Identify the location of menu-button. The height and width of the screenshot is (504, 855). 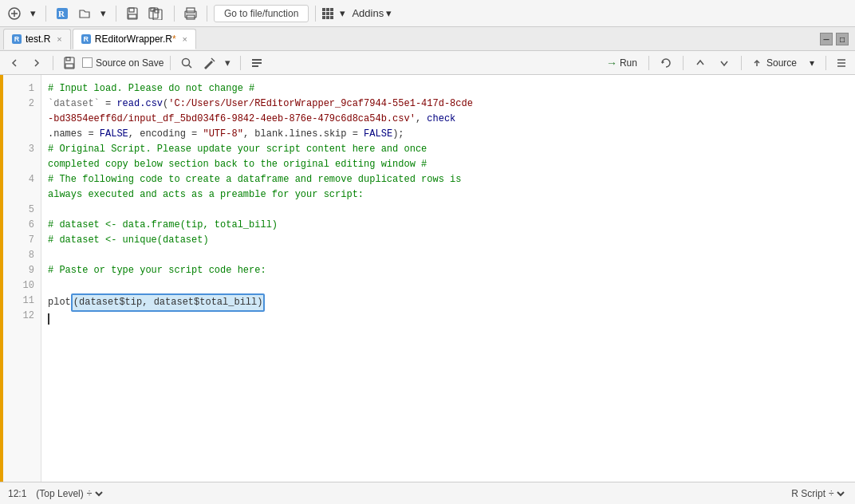
(841, 63).